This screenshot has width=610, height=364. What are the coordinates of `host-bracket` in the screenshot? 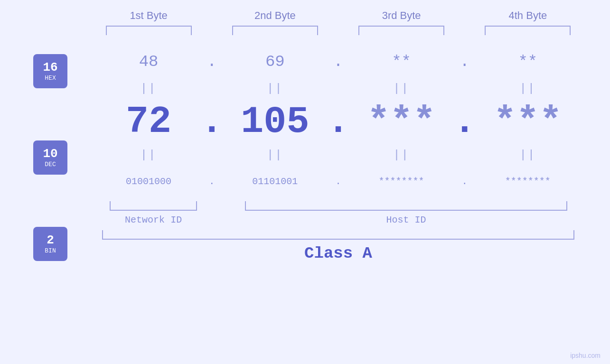 It's located at (406, 206).